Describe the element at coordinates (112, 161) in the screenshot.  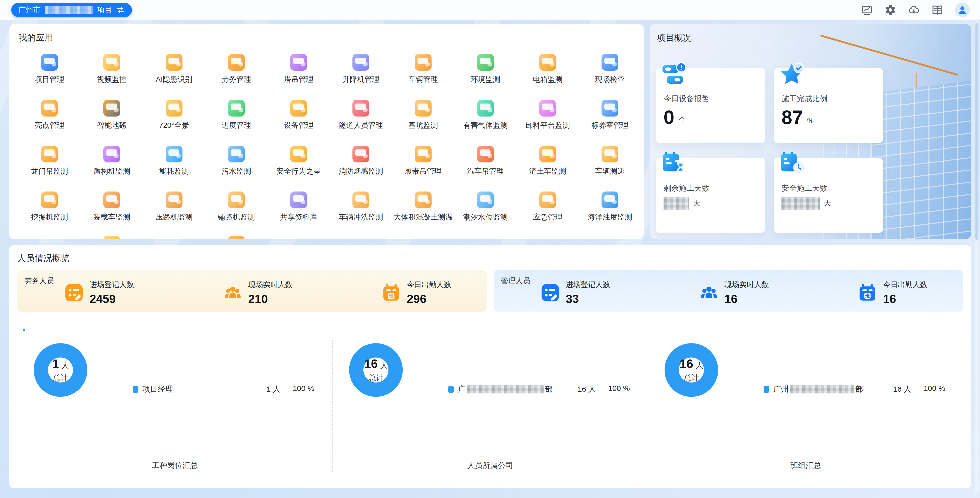
I see `app-item: 盾构机监测` at that location.